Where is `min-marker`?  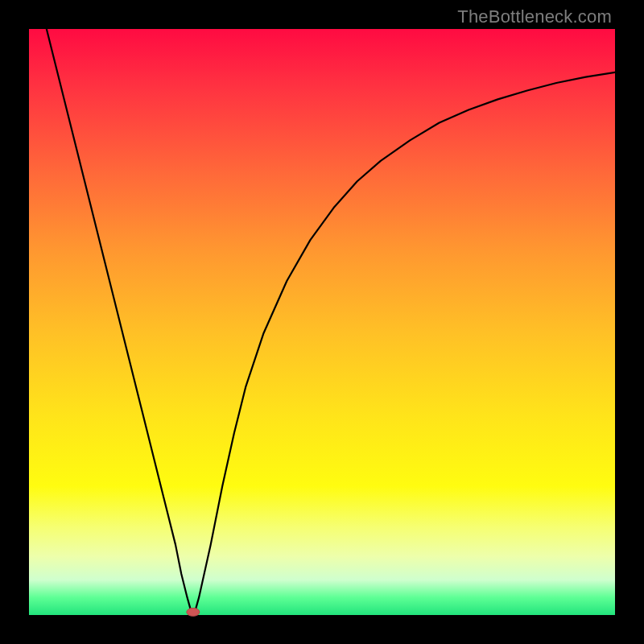
min-marker is located at coordinates (193, 612).